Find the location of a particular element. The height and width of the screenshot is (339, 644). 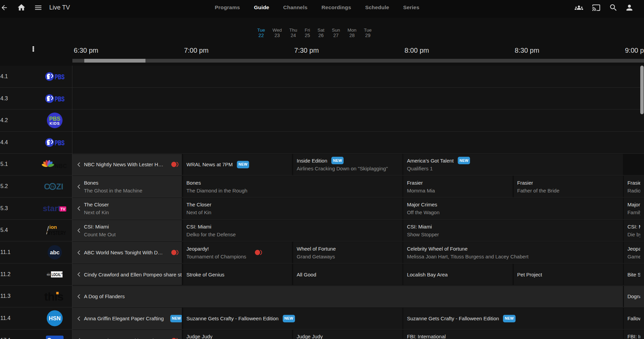

svg-text: KIDS is located at coordinates (55, 123).